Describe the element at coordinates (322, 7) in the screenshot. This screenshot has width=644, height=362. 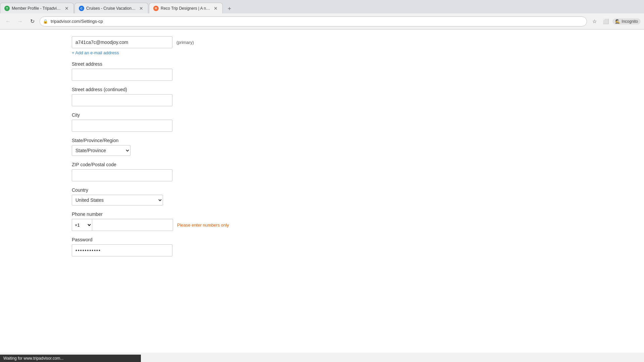
I see `tab-bar: T Member Profile - Tripadvisor ✕ C Cruis…` at that location.